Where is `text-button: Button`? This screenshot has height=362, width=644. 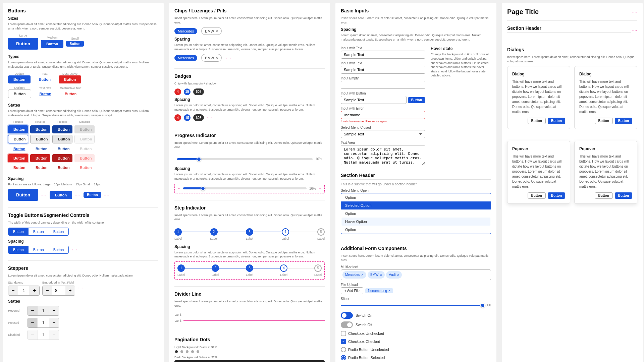
text-button: Button is located at coordinates (44, 79).